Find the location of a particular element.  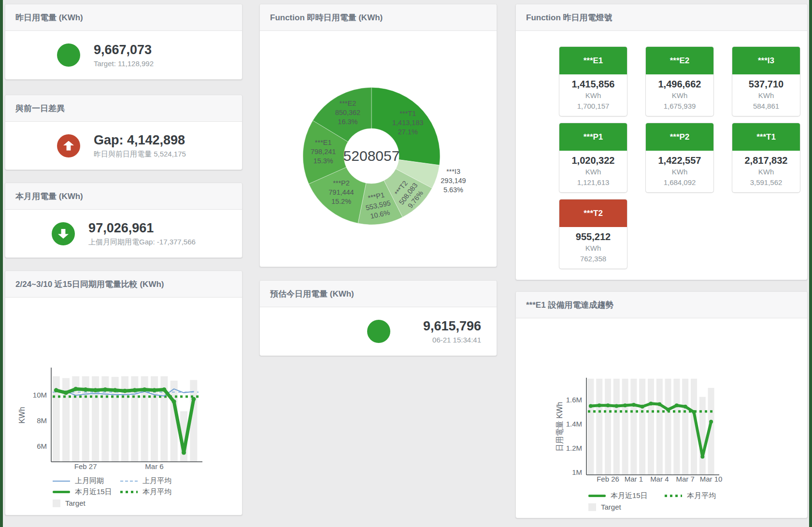

card-title-text: ***E1 設備用電達成趨勢 is located at coordinates (570, 305).